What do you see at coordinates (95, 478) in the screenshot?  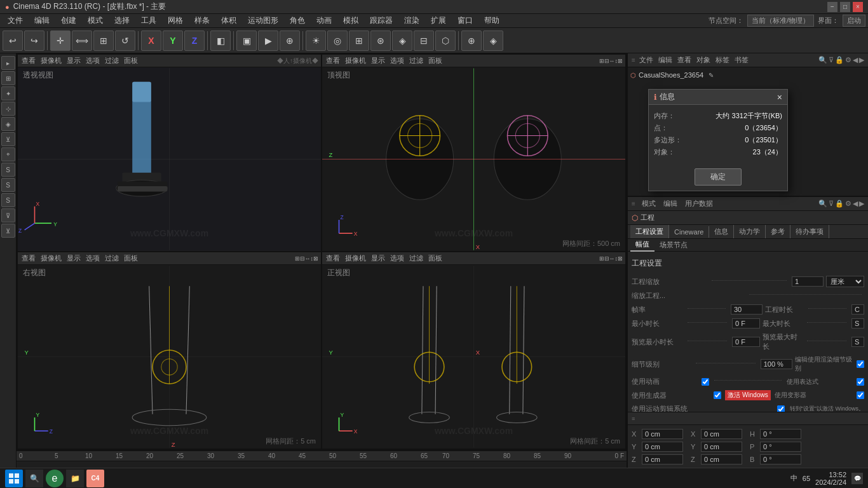 I see `taskbar-c4d-button: C4` at bounding box center [95, 478].